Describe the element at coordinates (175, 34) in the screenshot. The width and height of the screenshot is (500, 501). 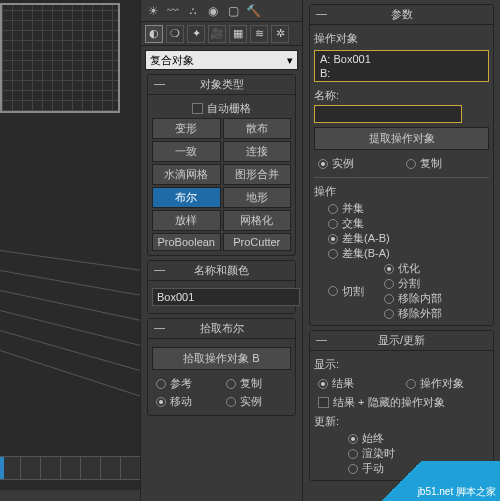
I see `tab-shapes: ❍` at that location.